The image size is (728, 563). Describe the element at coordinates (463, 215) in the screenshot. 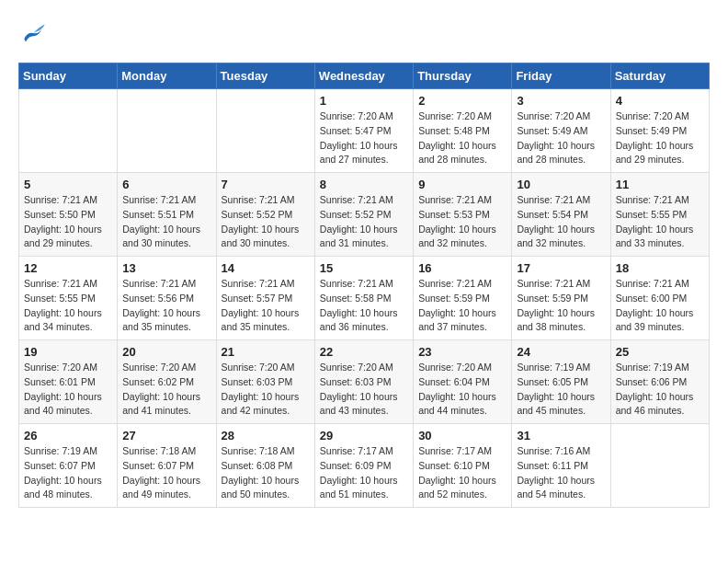

I see `calendar-day-9: 9Sunrise: 7:21 AMSunset: 5:53 PMDaylight…` at that location.